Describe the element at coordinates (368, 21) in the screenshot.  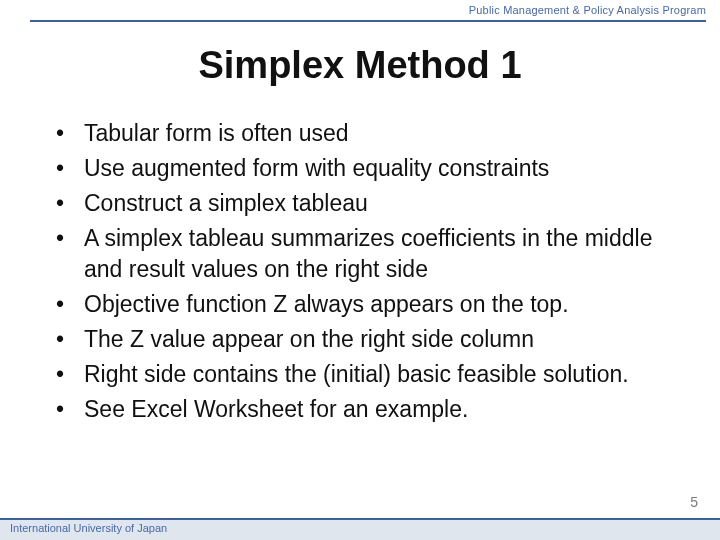
I see `header-rule` at that location.